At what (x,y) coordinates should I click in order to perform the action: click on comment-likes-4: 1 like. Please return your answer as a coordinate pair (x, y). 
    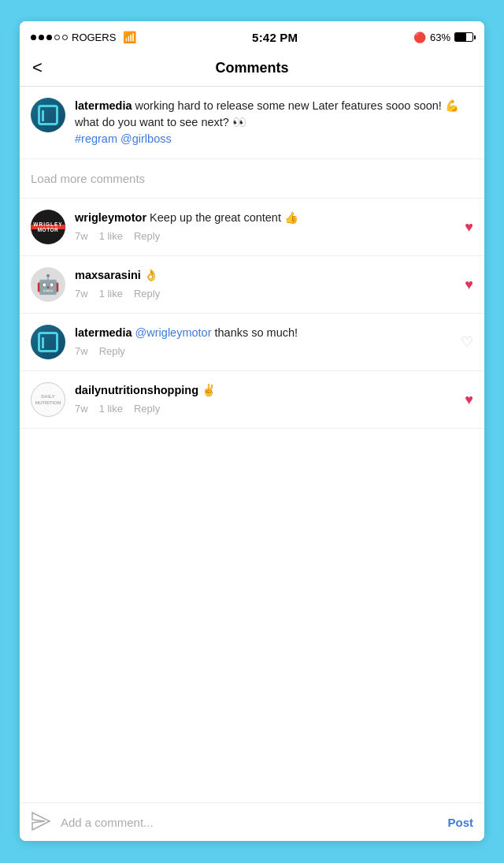
    Looking at the image, I should click on (111, 408).